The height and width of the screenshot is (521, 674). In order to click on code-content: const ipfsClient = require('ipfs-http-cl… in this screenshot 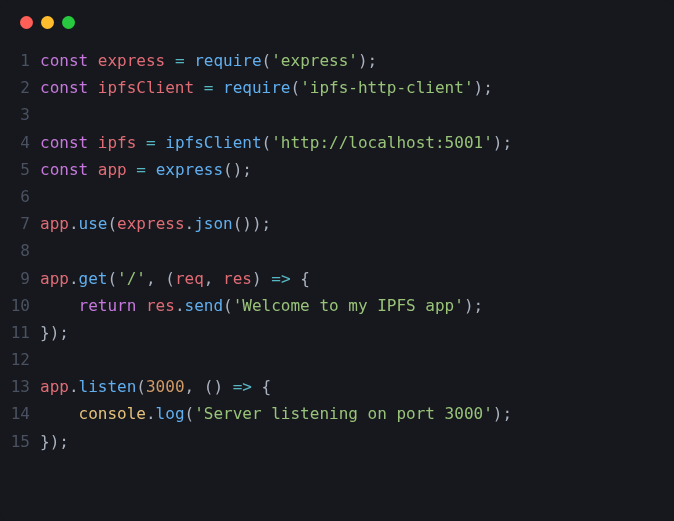, I will do `click(266, 88)`.